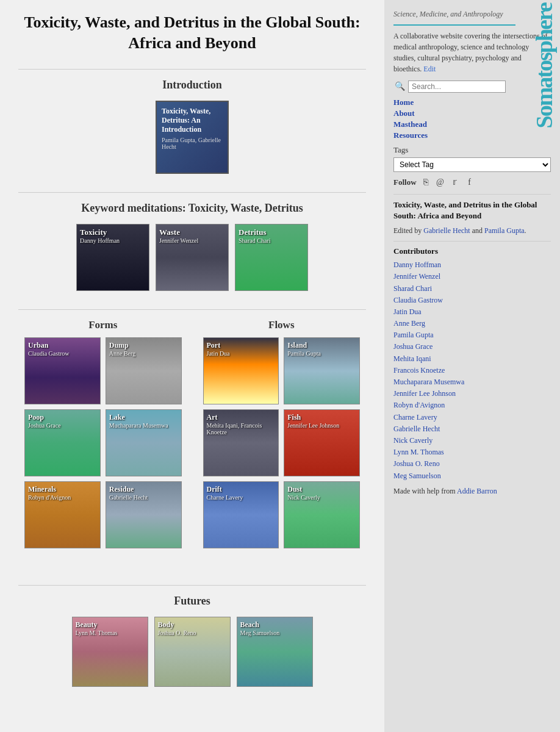 Image resolution: width=560 pixels, height=732 pixels. I want to click on contributor-link: Jennifer Lee Johnson, so click(472, 394).